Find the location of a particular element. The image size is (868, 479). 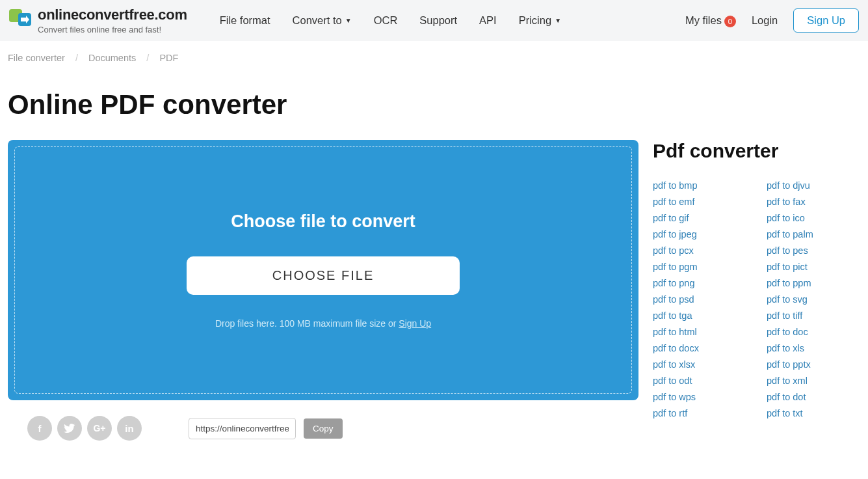

nav-support-label: Support is located at coordinates (438, 21).